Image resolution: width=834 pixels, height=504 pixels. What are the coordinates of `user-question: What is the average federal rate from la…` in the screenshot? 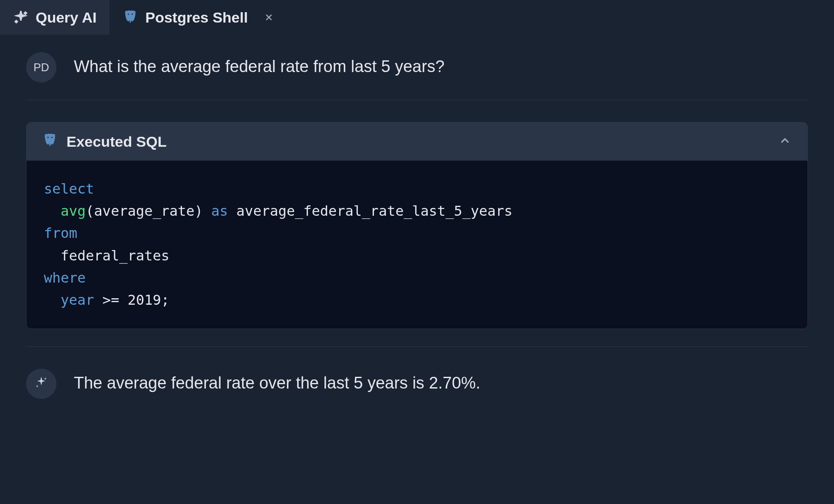 It's located at (259, 64).